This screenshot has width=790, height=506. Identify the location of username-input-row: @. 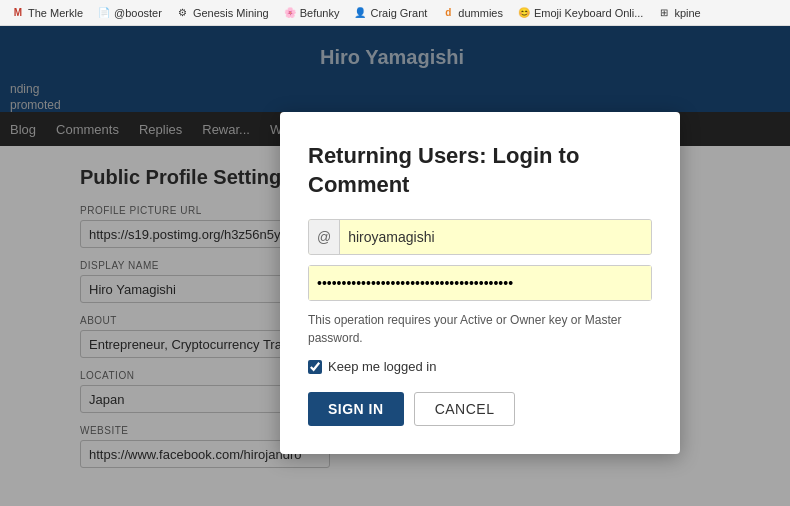
(480, 237).